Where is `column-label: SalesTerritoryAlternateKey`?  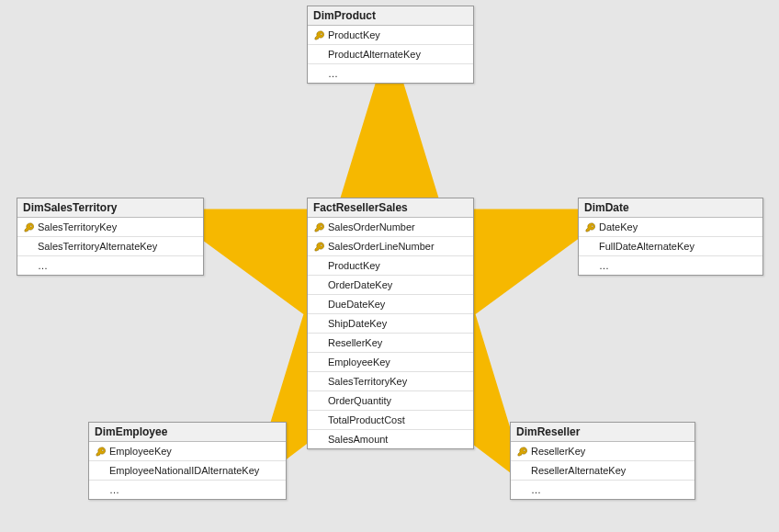
column-label: SalesTerritoryAlternateKey is located at coordinates (96, 246).